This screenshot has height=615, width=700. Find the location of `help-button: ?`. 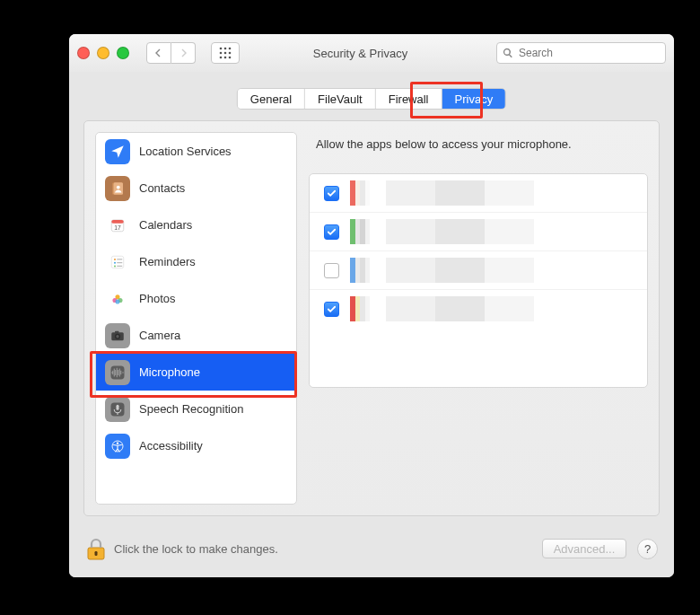

help-button: ? is located at coordinates (648, 549).